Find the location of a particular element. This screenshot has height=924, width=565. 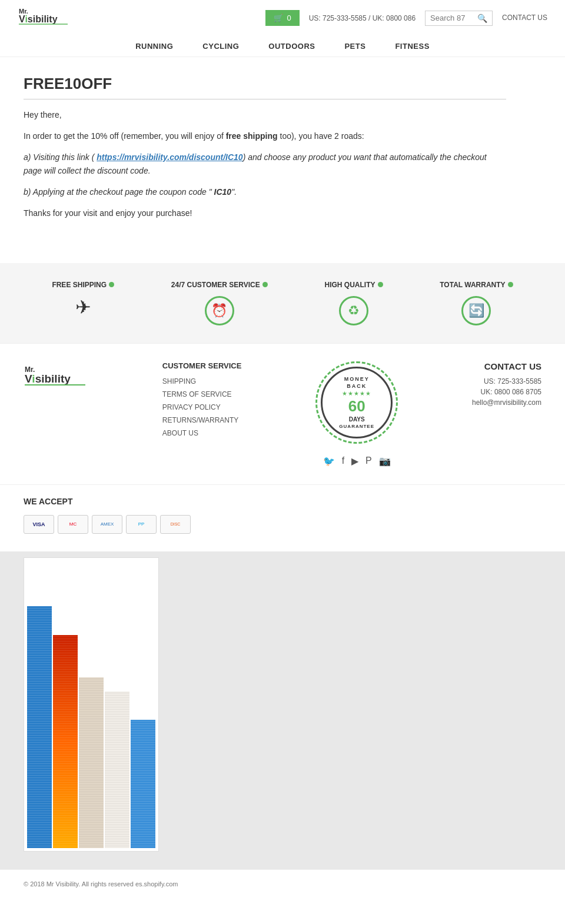

footer-uk-phone: UK: 0800 086 8705 is located at coordinates (507, 392).